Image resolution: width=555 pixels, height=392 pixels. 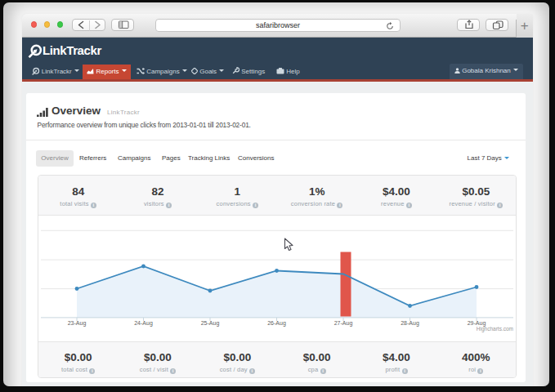 I want to click on svg-text: 27-Aug, so click(x=343, y=323).